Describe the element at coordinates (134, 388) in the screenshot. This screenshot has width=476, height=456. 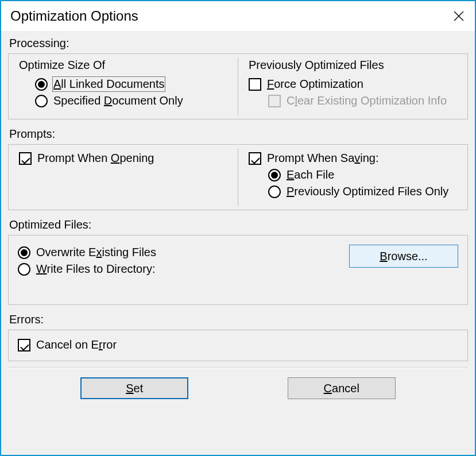
I see `set-button-label: Set` at that location.